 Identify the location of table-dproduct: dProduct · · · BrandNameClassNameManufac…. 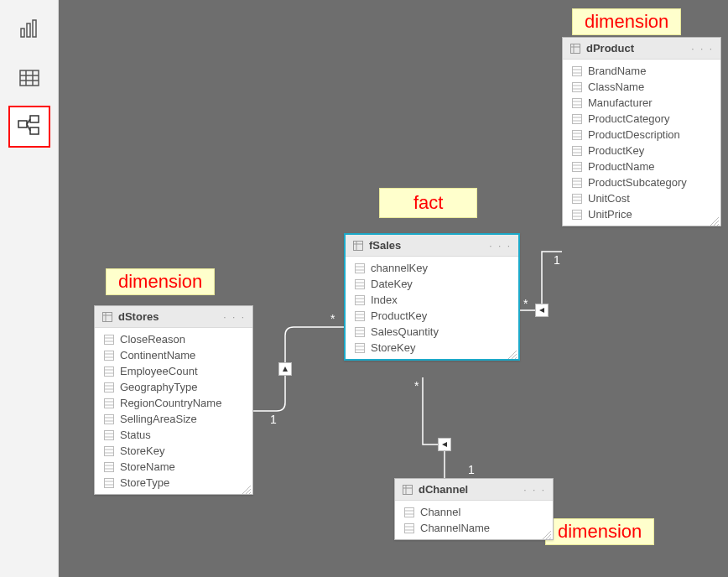
(642, 132).